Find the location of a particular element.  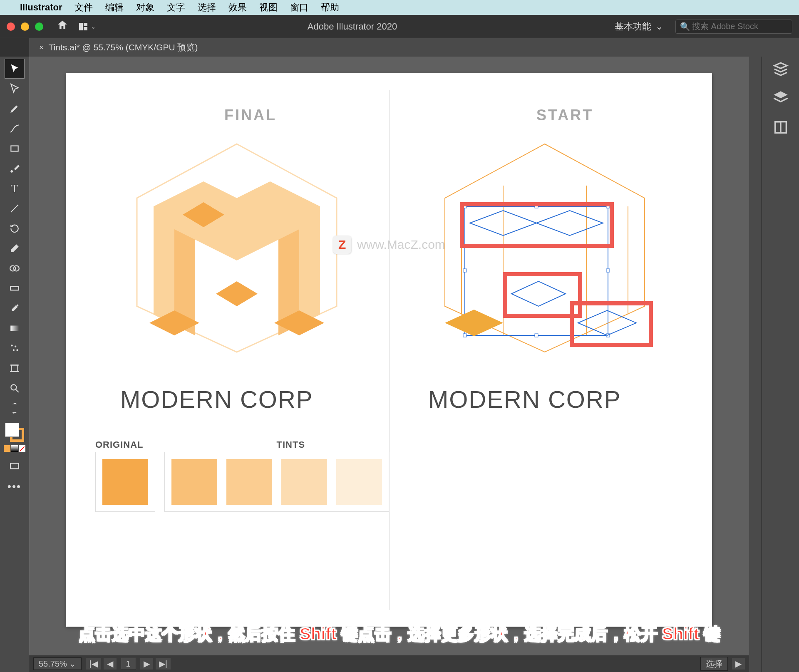

watermark-text: www.MacZ.com is located at coordinates (401, 245).